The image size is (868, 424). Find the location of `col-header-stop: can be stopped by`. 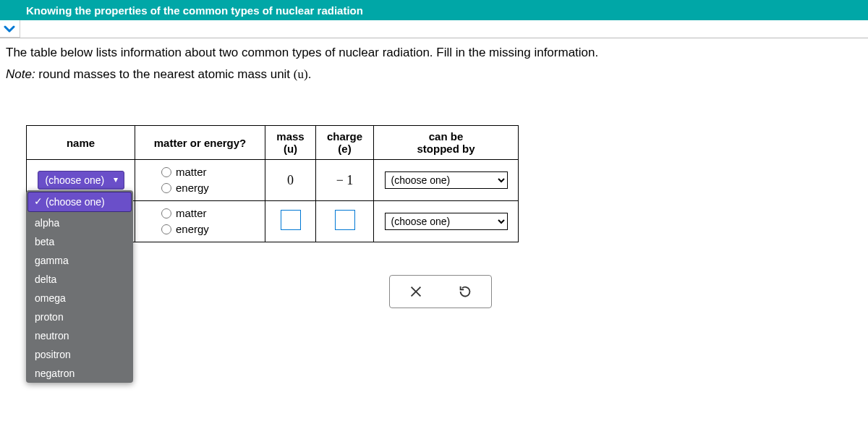

col-header-stop: can be stopped by is located at coordinates (446, 143).